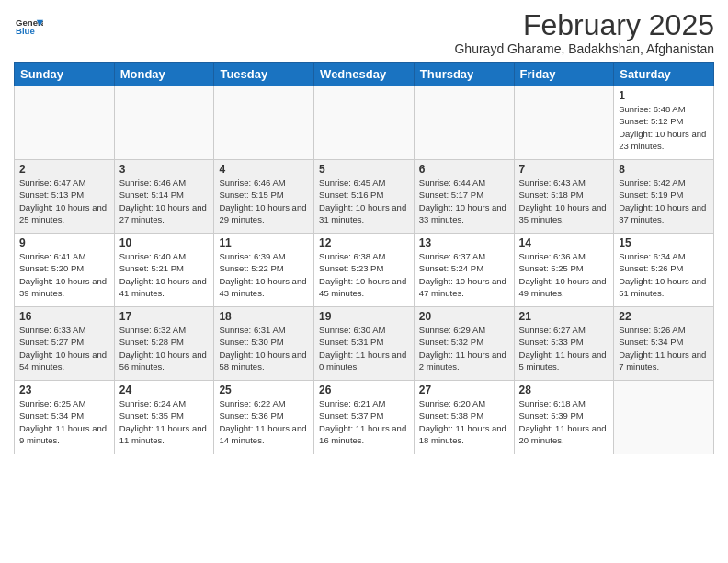 The image size is (728, 563). I want to click on day-number: 18, so click(264, 316).